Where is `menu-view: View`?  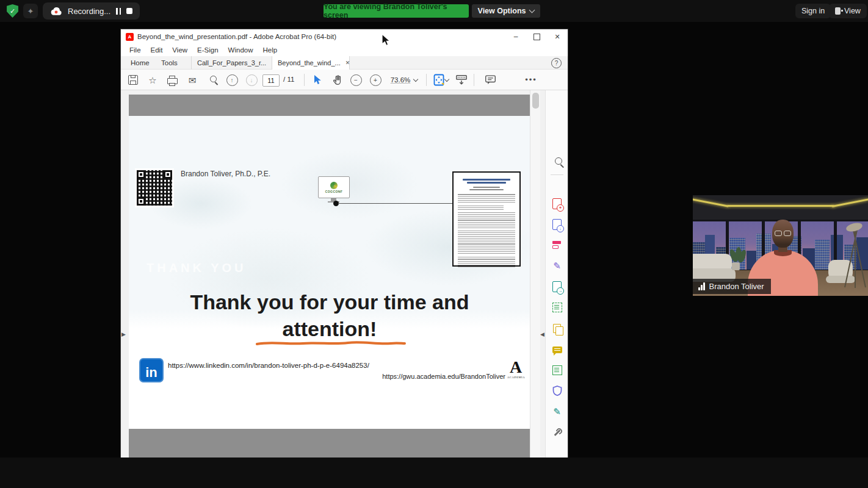
menu-view: View is located at coordinates (179, 50).